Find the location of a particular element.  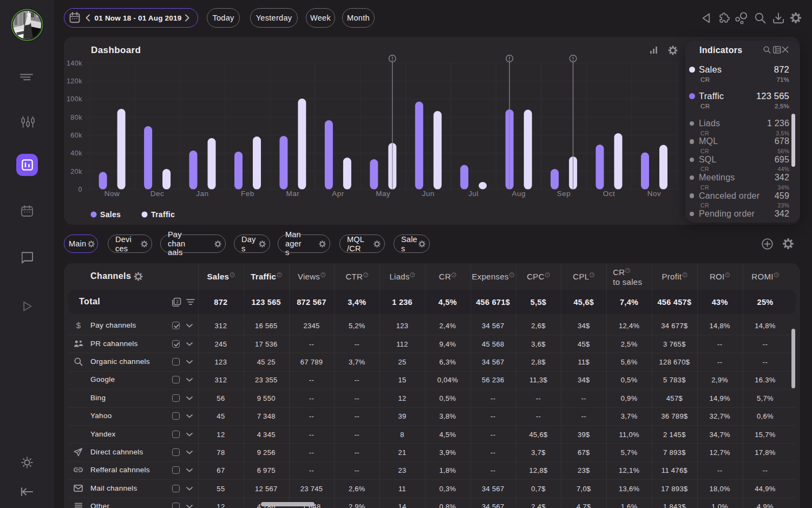

svg-text: 60k is located at coordinates (76, 135).